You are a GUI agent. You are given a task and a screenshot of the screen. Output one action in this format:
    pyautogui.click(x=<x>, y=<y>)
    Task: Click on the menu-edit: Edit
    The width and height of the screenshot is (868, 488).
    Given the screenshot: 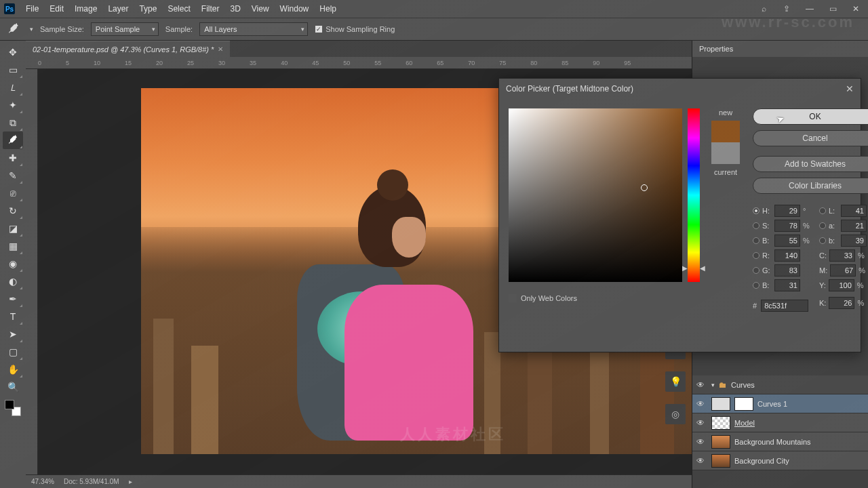 What is the action you would take?
    pyautogui.click(x=57, y=9)
    